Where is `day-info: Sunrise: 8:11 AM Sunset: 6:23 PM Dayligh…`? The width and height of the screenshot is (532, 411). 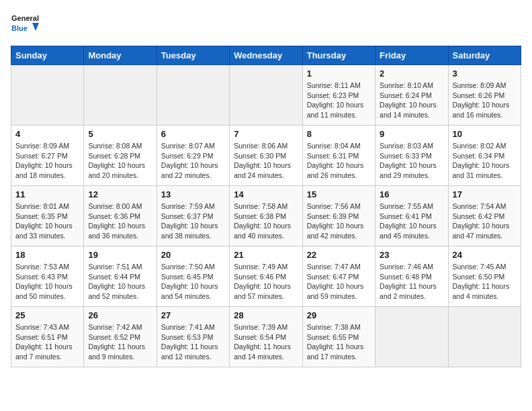 day-info: Sunrise: 8:11 AM Sunset: 6:23 PM Dayligh… is located at coordinates (339, 101).